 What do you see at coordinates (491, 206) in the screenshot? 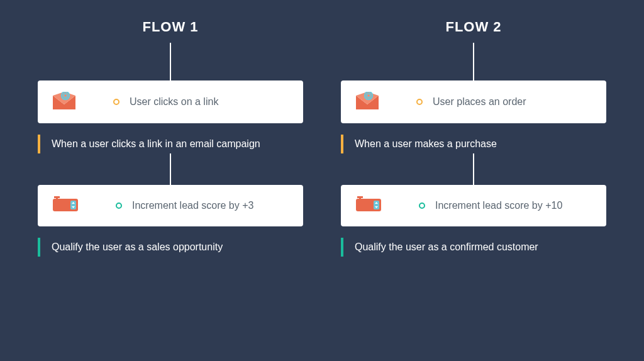
I see `card-content: Increment lead score by +10` at bounding box center [491, 206].